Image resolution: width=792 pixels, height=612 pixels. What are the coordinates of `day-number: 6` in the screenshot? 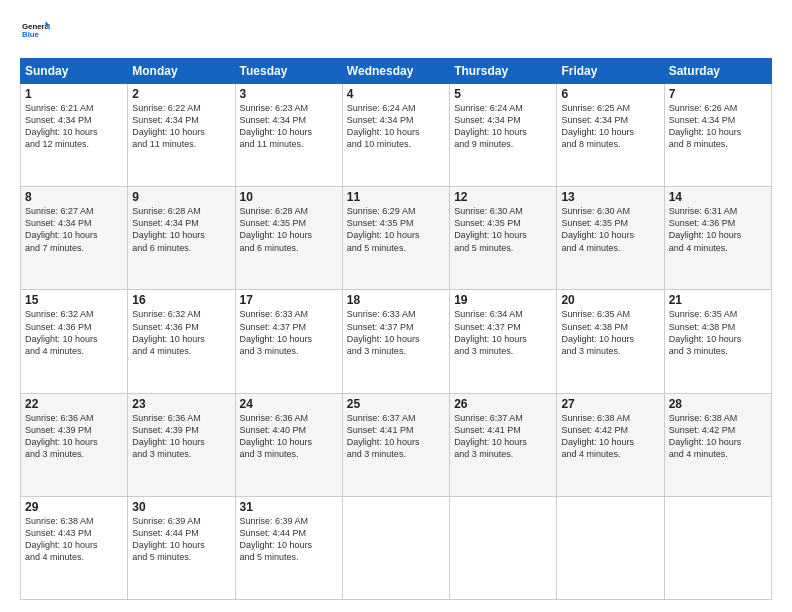 It's located at (610, 94).